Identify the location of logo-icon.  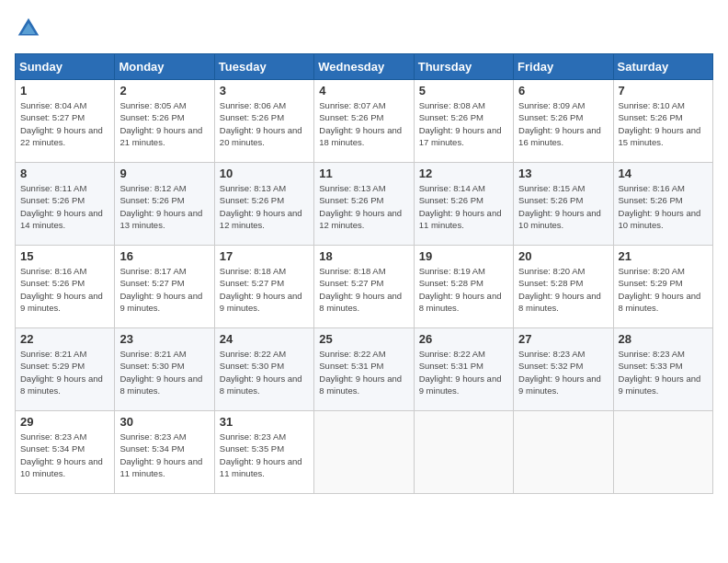
(28, 29).